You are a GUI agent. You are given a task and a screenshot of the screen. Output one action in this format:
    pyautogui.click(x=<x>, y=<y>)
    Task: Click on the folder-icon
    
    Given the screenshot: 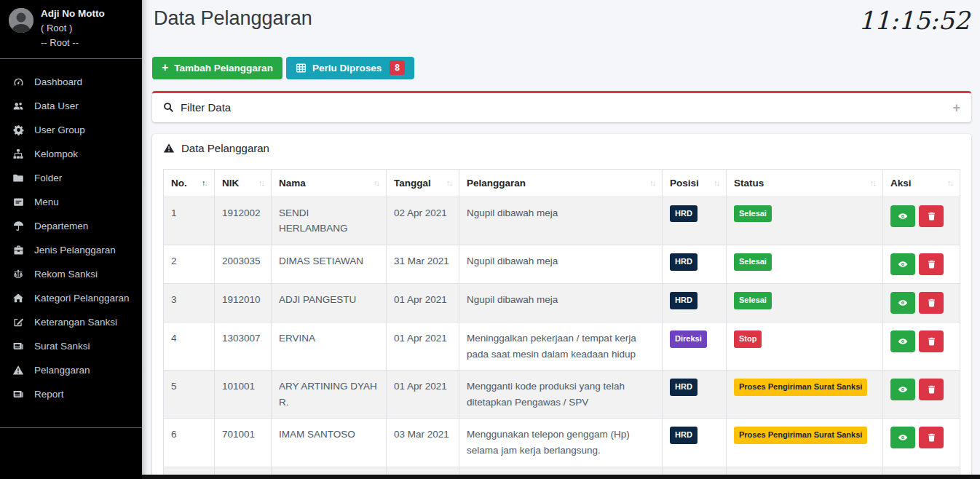 What is the action you would take?
    pyautogui.click(x=18, y=178)
    